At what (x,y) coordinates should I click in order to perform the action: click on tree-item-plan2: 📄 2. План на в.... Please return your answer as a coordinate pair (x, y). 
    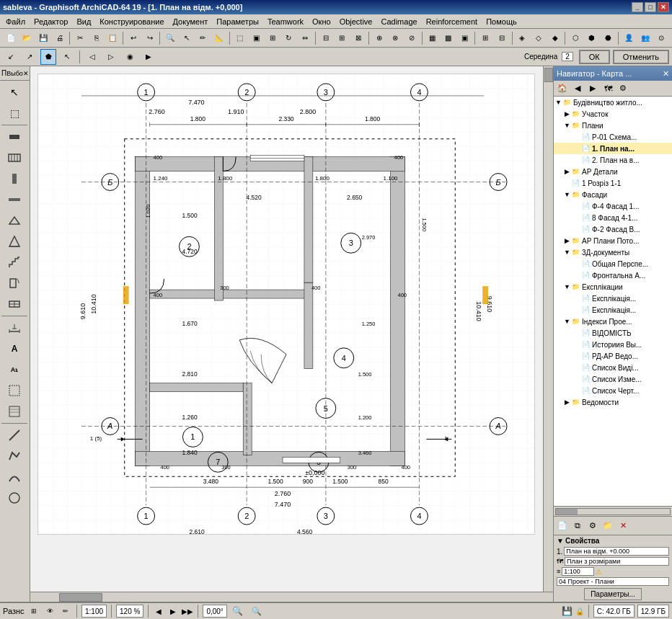
    Looking at the image, I should click on (613, 160).